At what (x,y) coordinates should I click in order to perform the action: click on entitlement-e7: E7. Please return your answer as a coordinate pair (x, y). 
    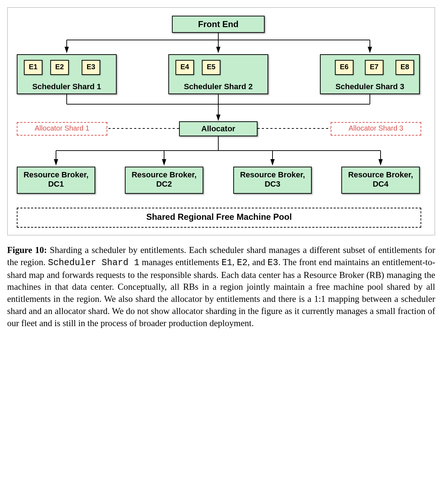
    Looking at the image, I should click on (374, 67).